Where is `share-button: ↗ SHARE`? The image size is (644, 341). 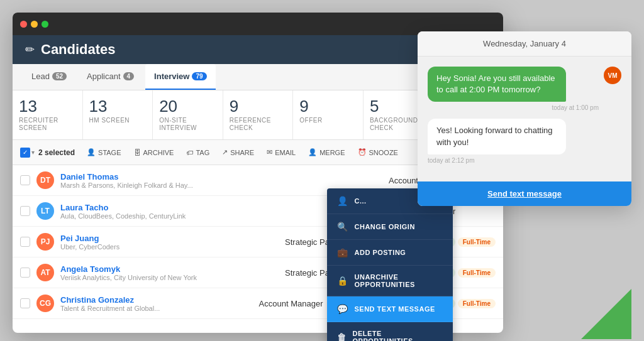 share-button: ↗ SHARE is located at coordinates (238, 152).